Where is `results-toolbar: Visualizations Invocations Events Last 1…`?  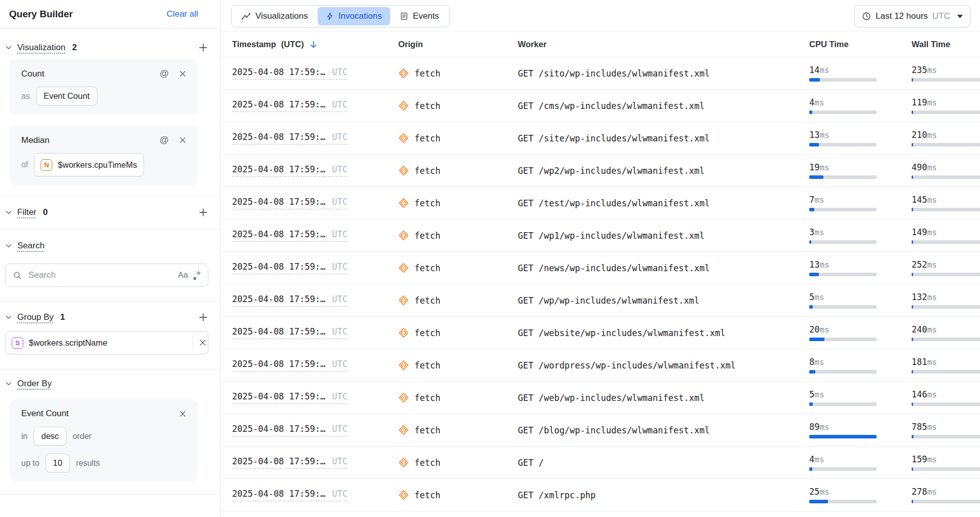
results-toolbar: Visualizations Invocations Events Last 1… is located at coordinates (600, 16).